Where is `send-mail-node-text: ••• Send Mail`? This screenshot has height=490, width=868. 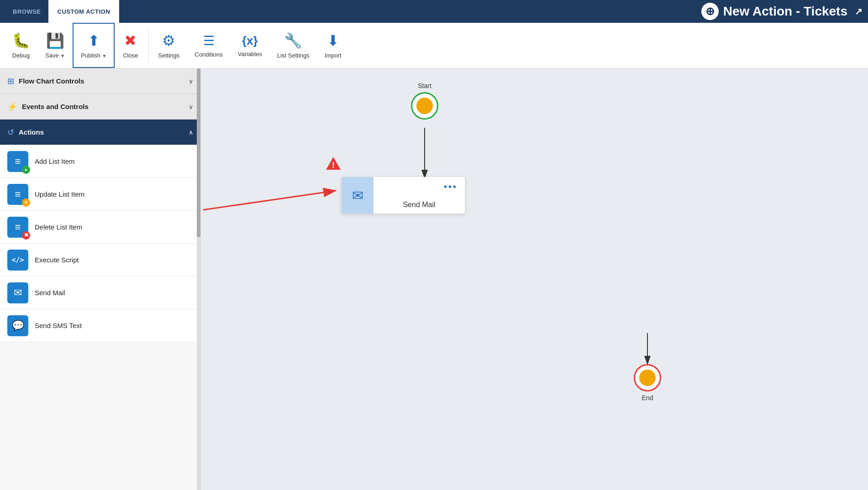 send-mail-node-text: ••• Send Mail is located at coordinates (419, 195).